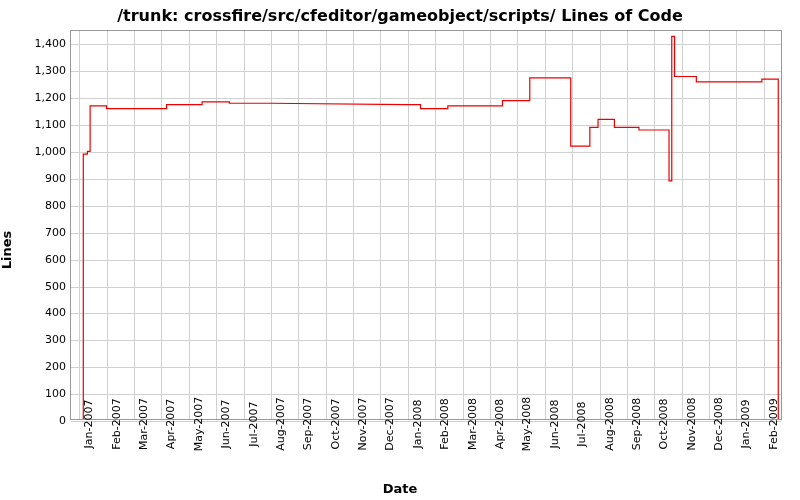  Describe the element at coordinates (46, 340) in the screenshot. I see `y-tick-label: 300` at that location.